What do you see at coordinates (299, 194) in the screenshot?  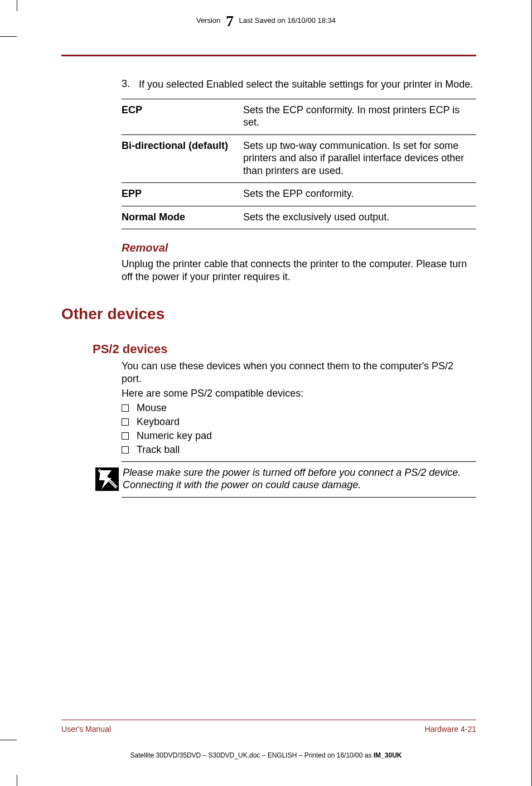 I see `table-row: EPP Sets the EPP conformity.` at bounding box center [299, 194].